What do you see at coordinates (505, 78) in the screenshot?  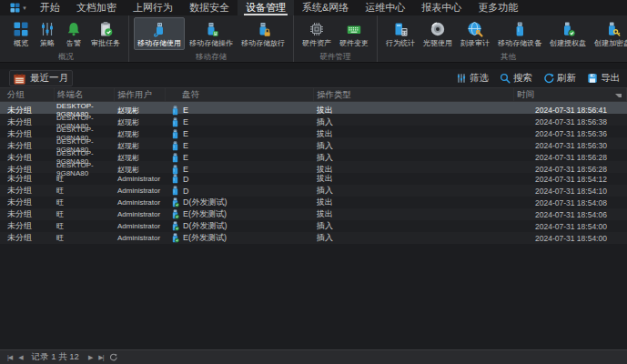 I see `search-icon` at bounding box center [505, 78].